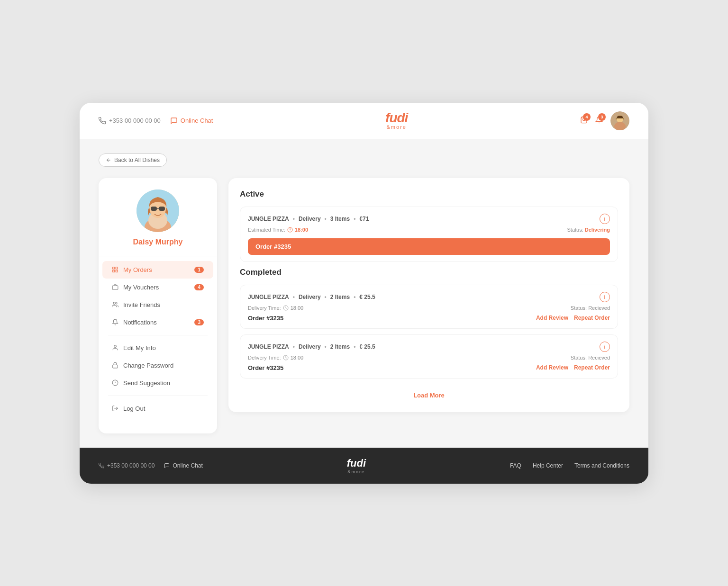 The width and height of the screenshot is (728, 586). What do you see at coordinates (127, 466) in the screenshot?
I see `footer-phone: +353 00 000 00 00` at bounding box center [127, 466].